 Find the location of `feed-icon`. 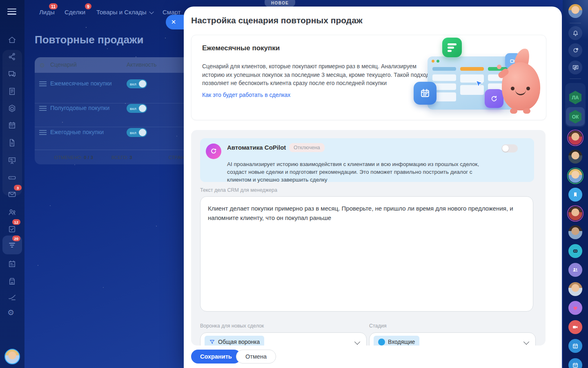

feed-icon is located at coordinates (12, 92).